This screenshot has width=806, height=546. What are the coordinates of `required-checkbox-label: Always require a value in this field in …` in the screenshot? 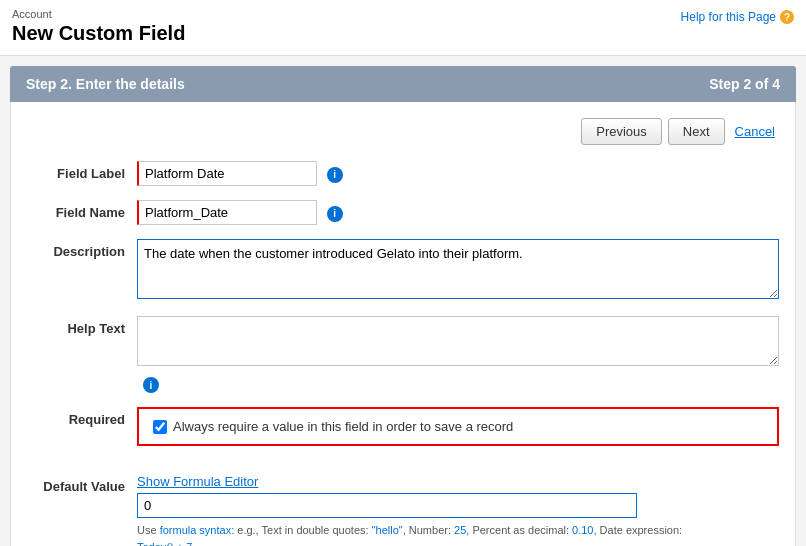 It's located at (333, 426).